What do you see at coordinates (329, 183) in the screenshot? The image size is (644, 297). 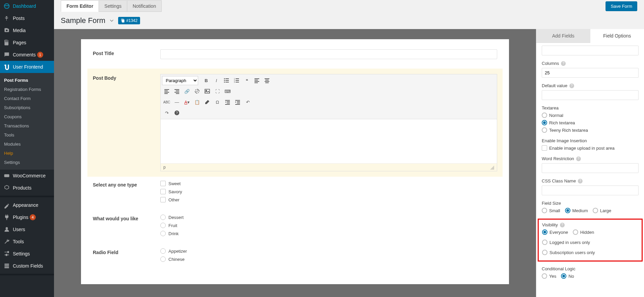 I see `checkbox-option: Sweet` at bounding box center [329, 183].